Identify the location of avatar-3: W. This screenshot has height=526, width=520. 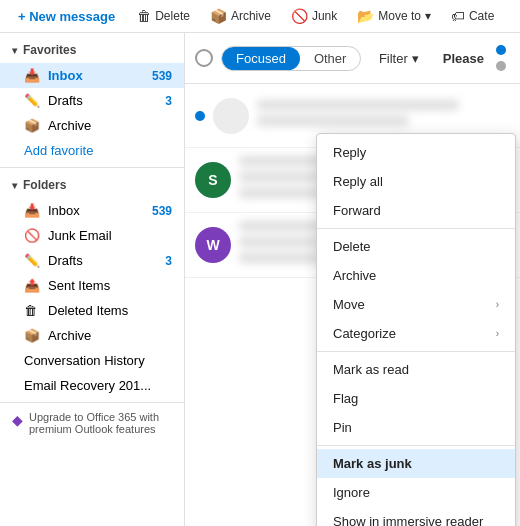
(213, 245).